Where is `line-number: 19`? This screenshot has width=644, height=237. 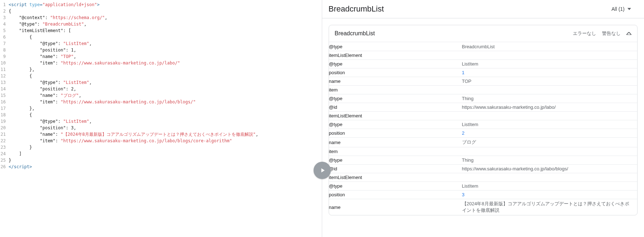
line-number: 19 is located at coordinates (4, 121).